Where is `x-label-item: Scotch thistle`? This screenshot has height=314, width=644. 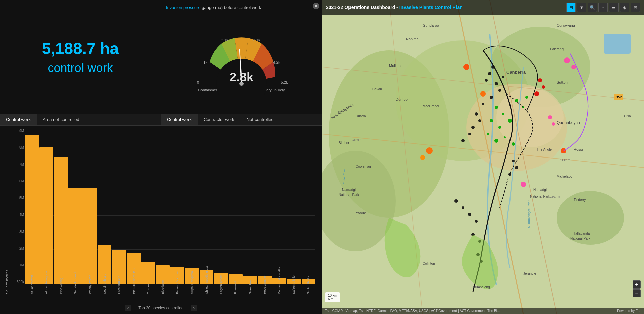 x-label-item: Scotch thistle is located at coordinates (309, 281).